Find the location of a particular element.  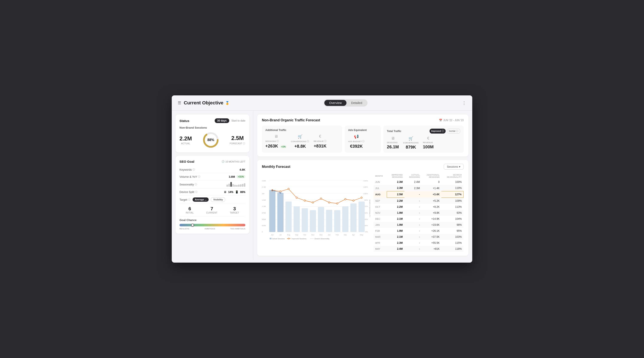

goal-chance-thumb is located at coordinates (192, 225).